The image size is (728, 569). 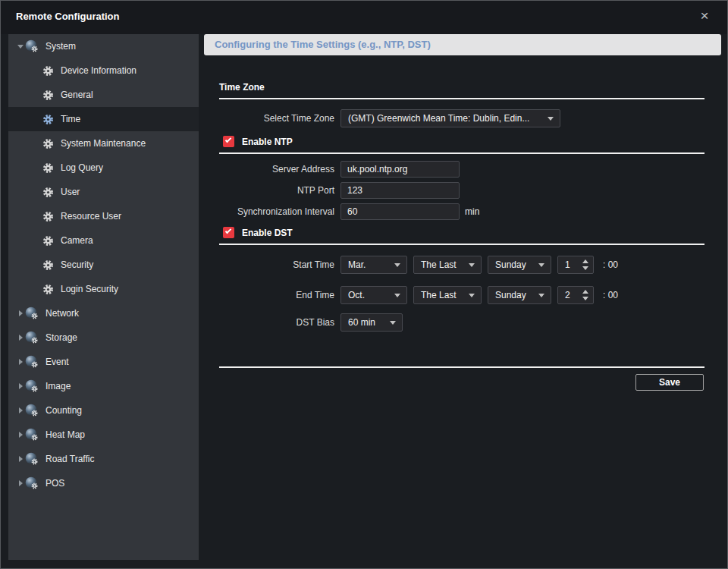 I want to click on start-month-select: Mar., so click(x=374, y=265).